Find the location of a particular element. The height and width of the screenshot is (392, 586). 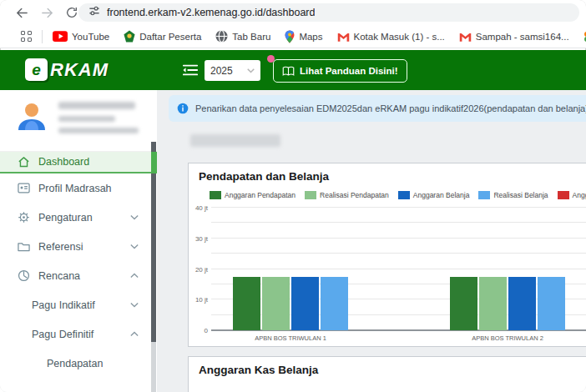

bookmark-item: Daftar Peserta is located at coordinates (162, 37).